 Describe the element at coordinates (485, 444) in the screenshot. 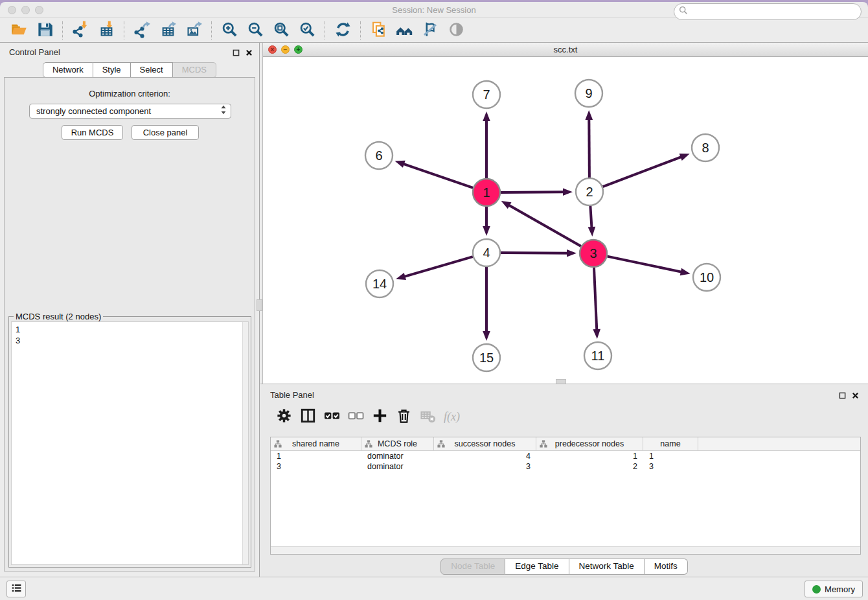

I see `column-header-successor-nodes: successor nodes` at that location.